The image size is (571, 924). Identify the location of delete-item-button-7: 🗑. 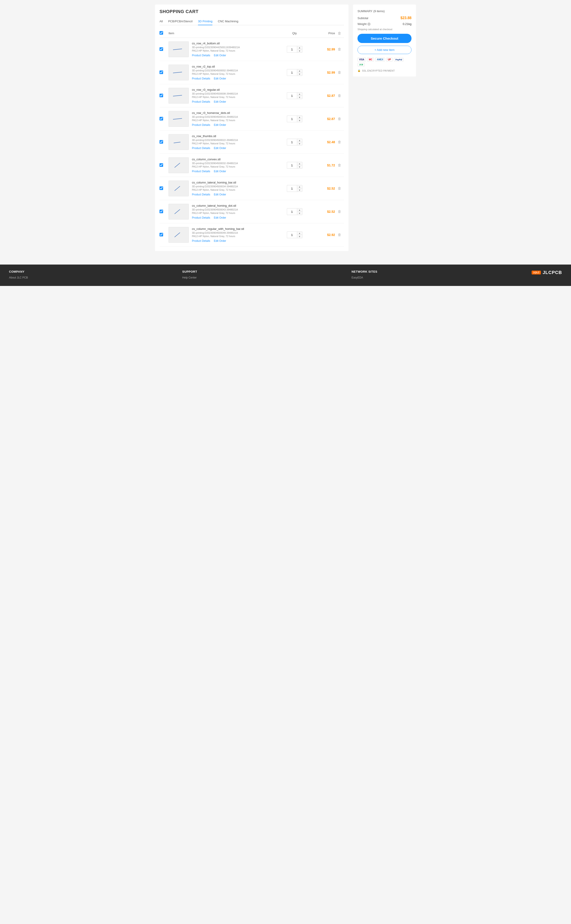
(340, 188).